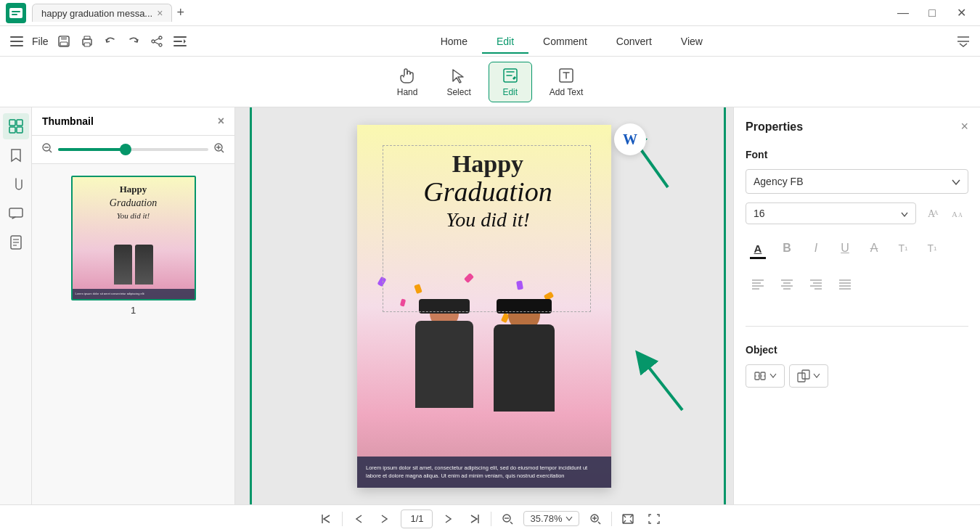 Image resolution: width=980 pixels, height=532 pixels. I want to click on underline-btn: U, so click(845, 248).